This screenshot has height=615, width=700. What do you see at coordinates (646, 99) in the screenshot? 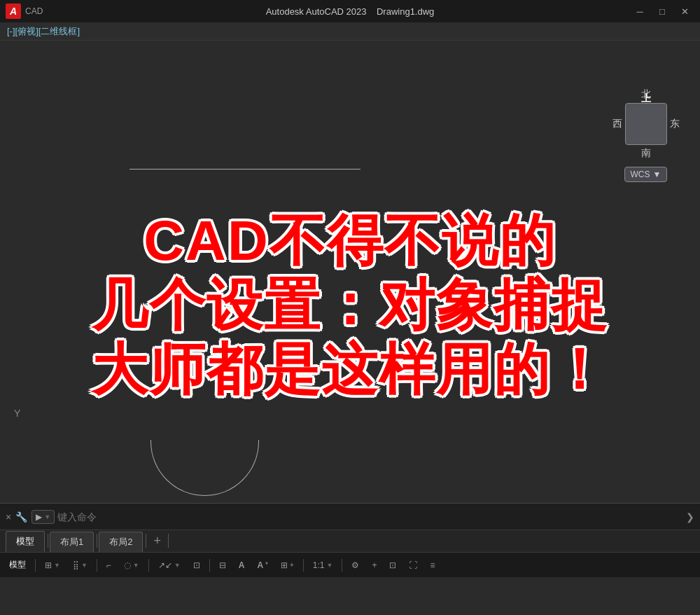
I see `cube-top-label: 上` at bounding box center [646, 99].